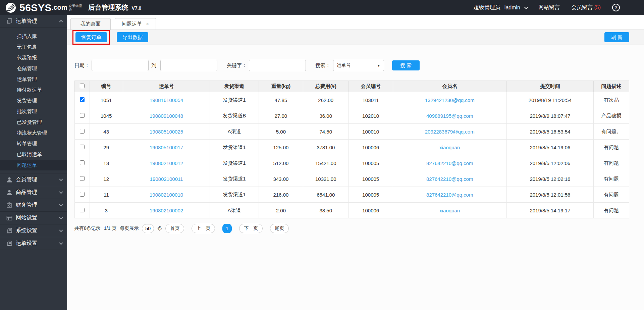 This screenshot has height=310, width=644. Describe the element at coordinates (34, 205) in the screenshot. I see `sidebar-section: 财务管理` at that location.